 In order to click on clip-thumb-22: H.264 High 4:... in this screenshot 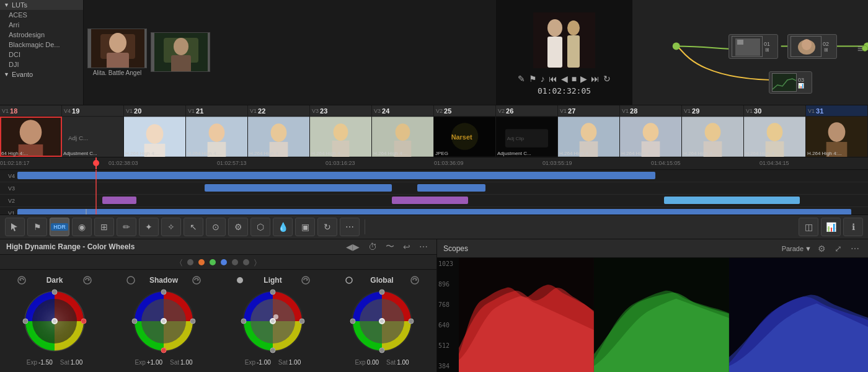, I will do `click(279, 136)`.